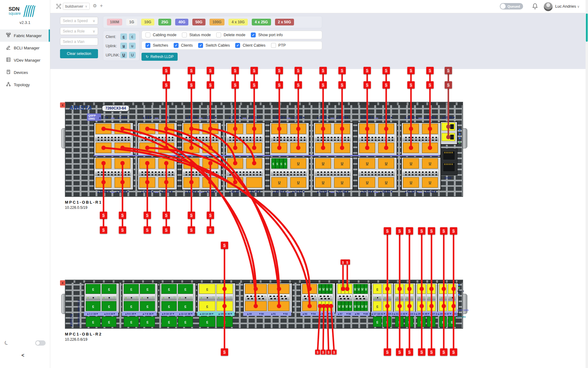 Image resolution: width=588 pixels, height=368 pixels. I want to click on layer-checkbox-clients: ✓Clients, so click(183, 45).